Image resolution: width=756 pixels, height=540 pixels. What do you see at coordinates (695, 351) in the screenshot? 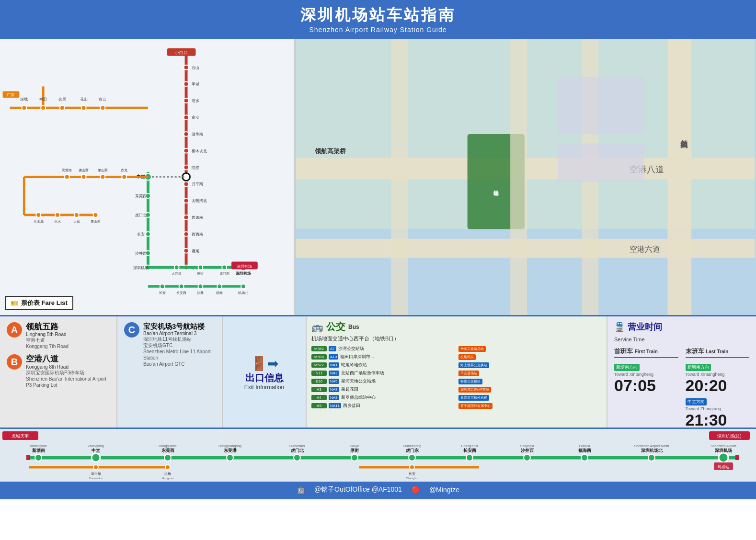
I see `last-train-zh: 末班车` at bounding box center [695, 351].